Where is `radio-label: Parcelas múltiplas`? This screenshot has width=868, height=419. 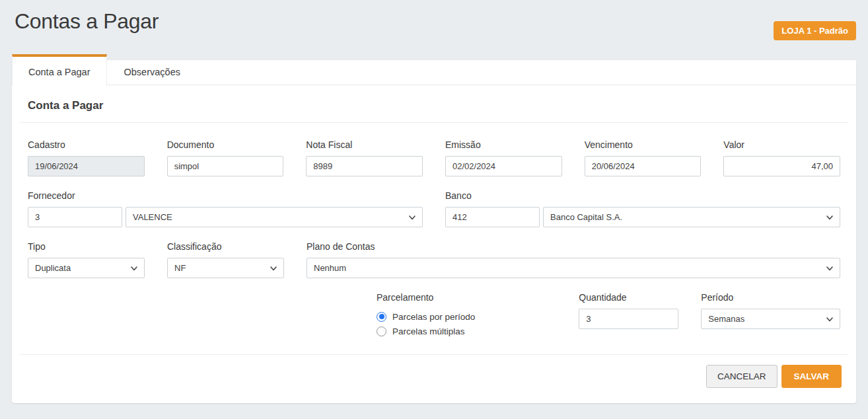 radio-label: Parcelas múltiplas is located at coordinates (429, 332).